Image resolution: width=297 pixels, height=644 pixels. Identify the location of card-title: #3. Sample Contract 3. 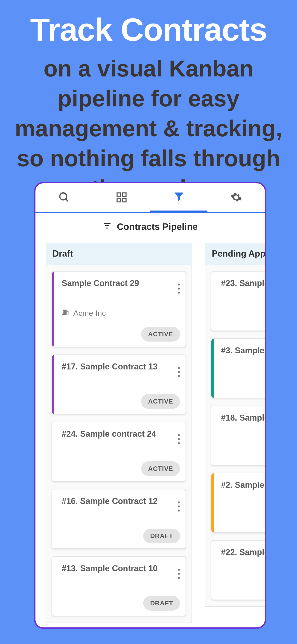
(244, 350).